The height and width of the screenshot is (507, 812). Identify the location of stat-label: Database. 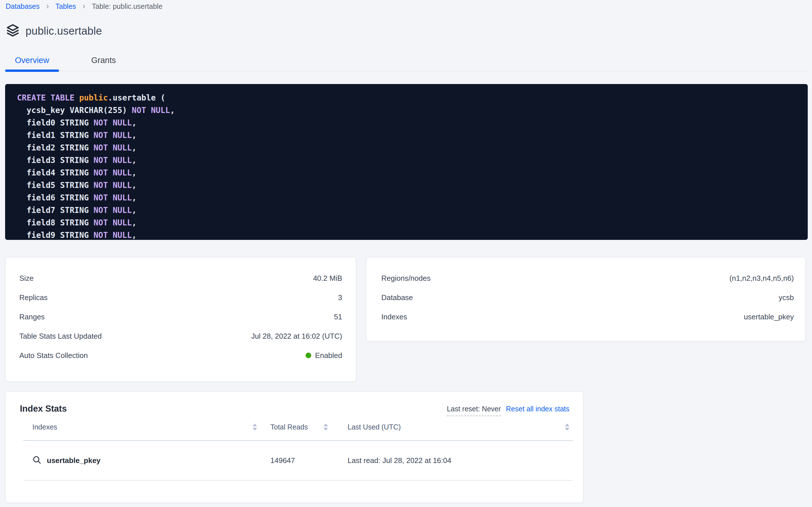
(397, 298).